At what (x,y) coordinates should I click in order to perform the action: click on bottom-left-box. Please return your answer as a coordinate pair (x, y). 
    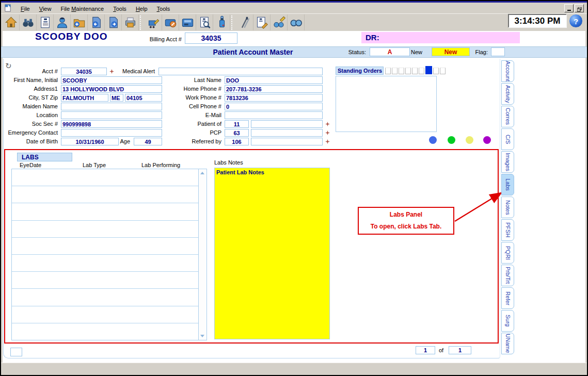
    Looking at the image, I should click on (17, 352).